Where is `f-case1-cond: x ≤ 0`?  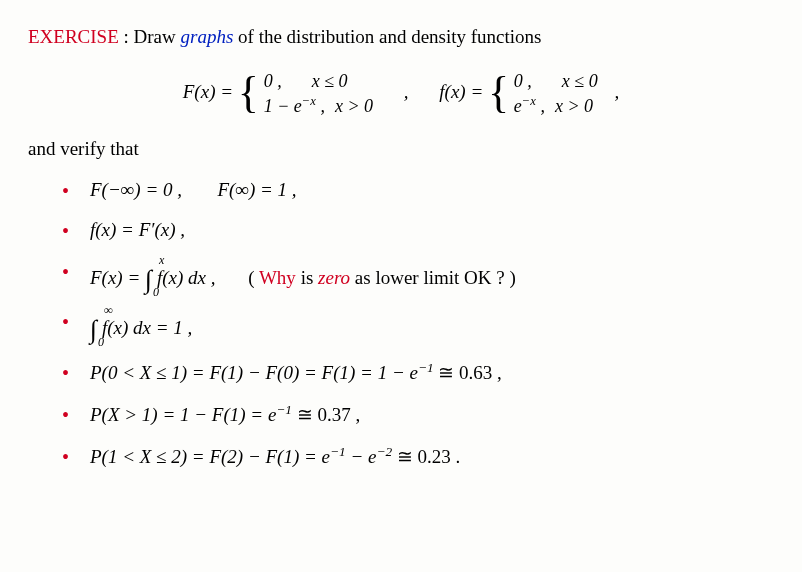 f-case1-cond: x ≤ 0 is located at coordinates (580, 81).